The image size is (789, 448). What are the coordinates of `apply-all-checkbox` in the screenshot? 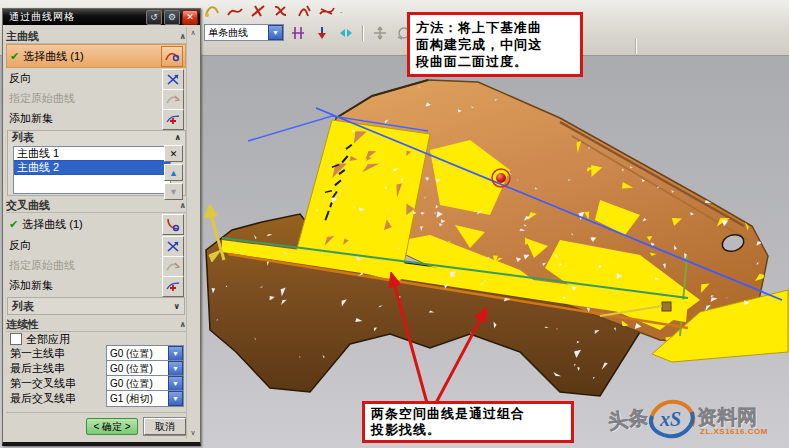 It's located at (16, 339).